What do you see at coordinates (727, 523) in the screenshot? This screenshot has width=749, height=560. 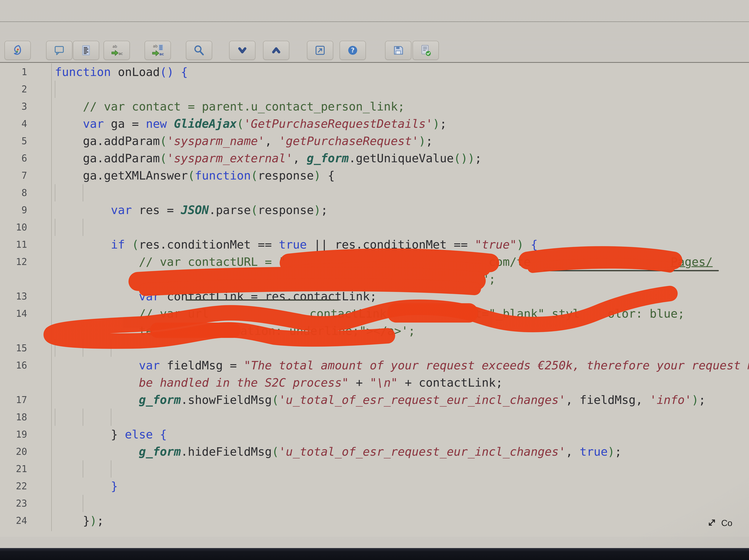 I see `bottom-right-text: Co` at bounding box center [727, 523].